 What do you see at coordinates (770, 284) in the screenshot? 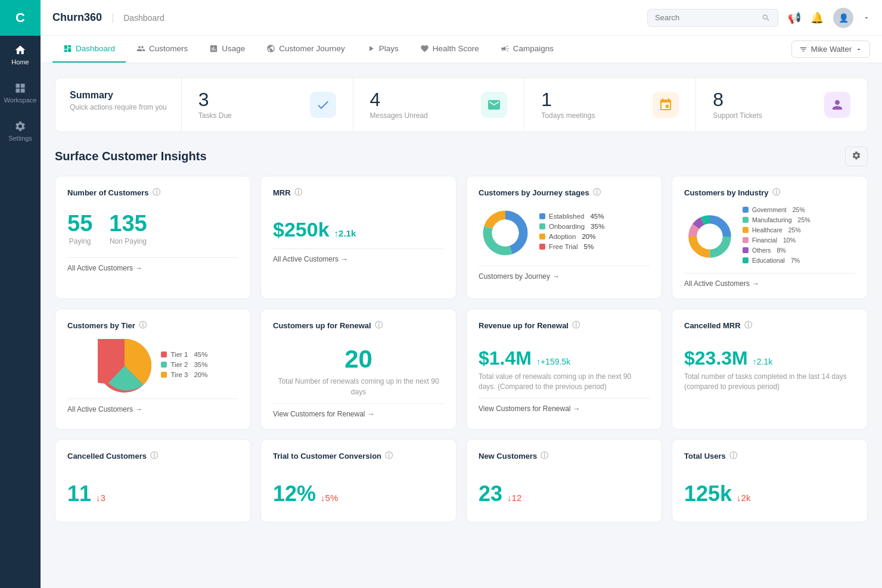
I see `industry-link: All Active Customers →` at bounding box center [770, 284].